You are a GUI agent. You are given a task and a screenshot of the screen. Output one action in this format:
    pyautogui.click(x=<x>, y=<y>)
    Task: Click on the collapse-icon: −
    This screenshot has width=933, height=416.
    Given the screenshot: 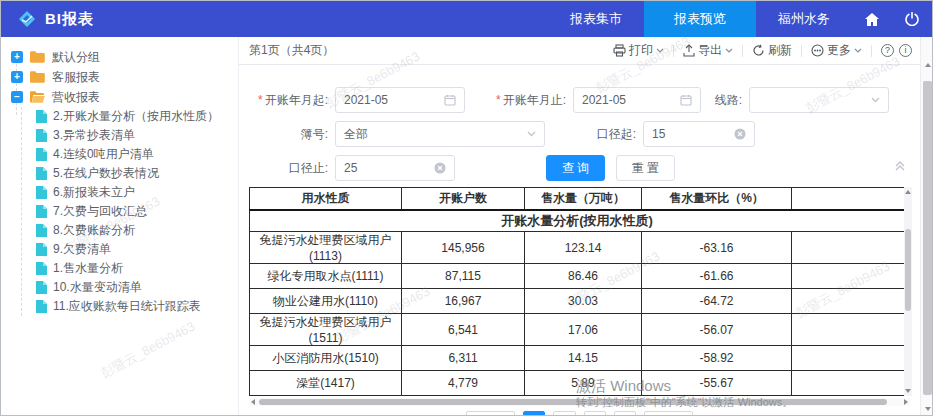 What is the action you would take?
    pyautogui.click(x=17, y=97)
    